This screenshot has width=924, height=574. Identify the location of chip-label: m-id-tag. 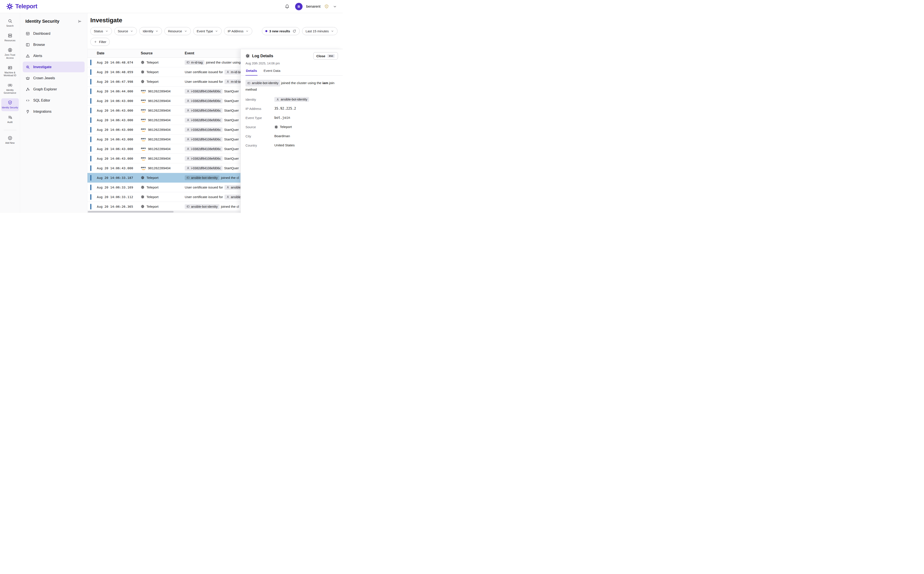
(197, 62).